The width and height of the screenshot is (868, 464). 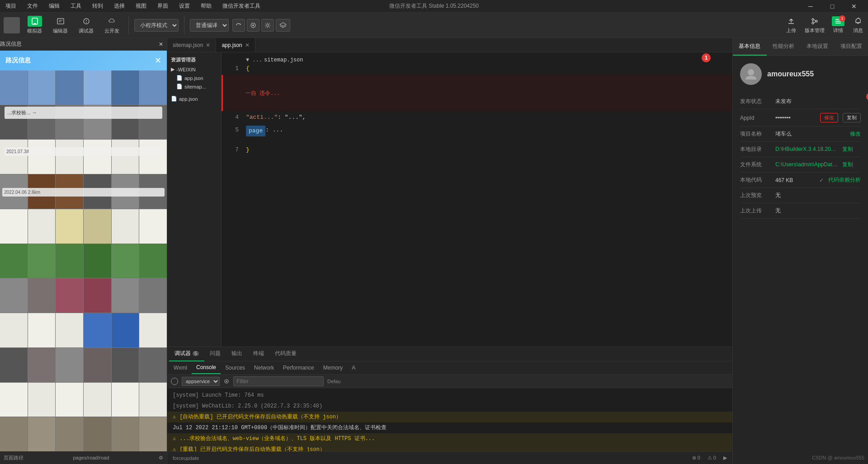 I want to click on annotation-badge-1: 1, so click(x=706, y=58).